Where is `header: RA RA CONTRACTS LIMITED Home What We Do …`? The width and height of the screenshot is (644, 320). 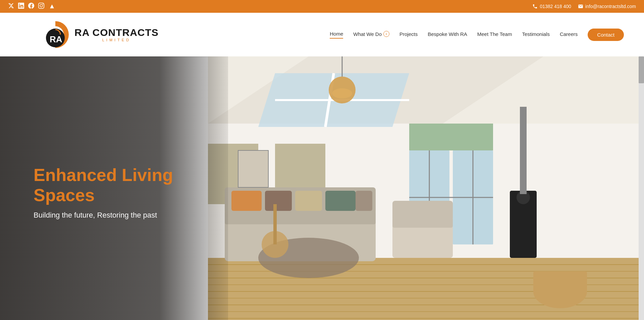
header: RA RA CONTRACTS LIMITED Home What We Do … is located at coordinates (322, 35).